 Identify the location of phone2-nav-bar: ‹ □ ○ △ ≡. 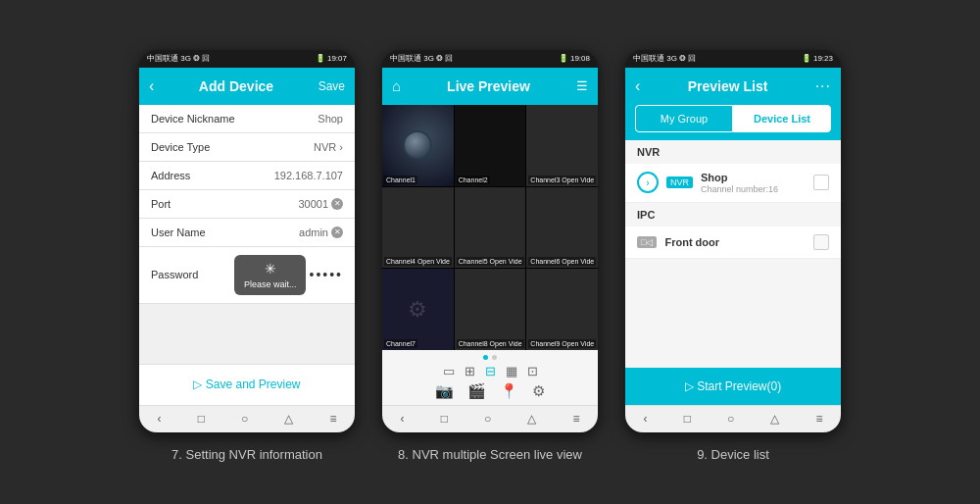
(490, 419).